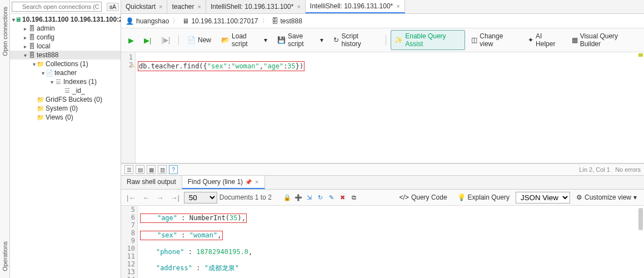 The image size is (644, 278). What do you see at coordinates (140, 170) in the screenshot?
I see `view-mode-2: ▤` at bounding box center [140, 170].